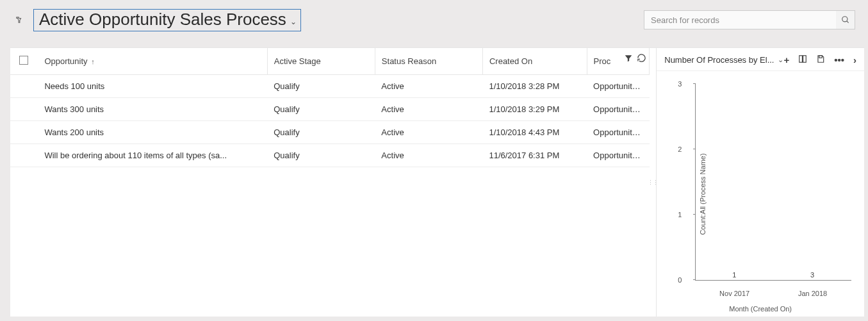 The image size is (868, 321). What do you see at coordinates (773, 293) in the screenshot?
I see `chart-x-ticks: Nov 2017Jan 2018` at bounding box center [773, 293].